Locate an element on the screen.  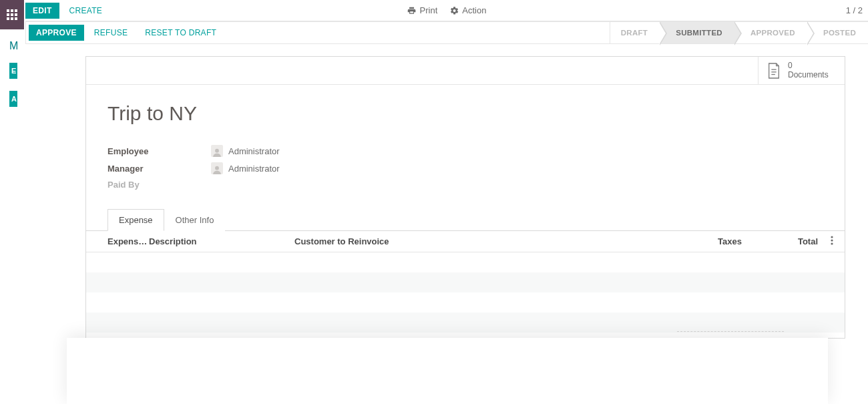
print-icon is located at coordinates (412, 11).